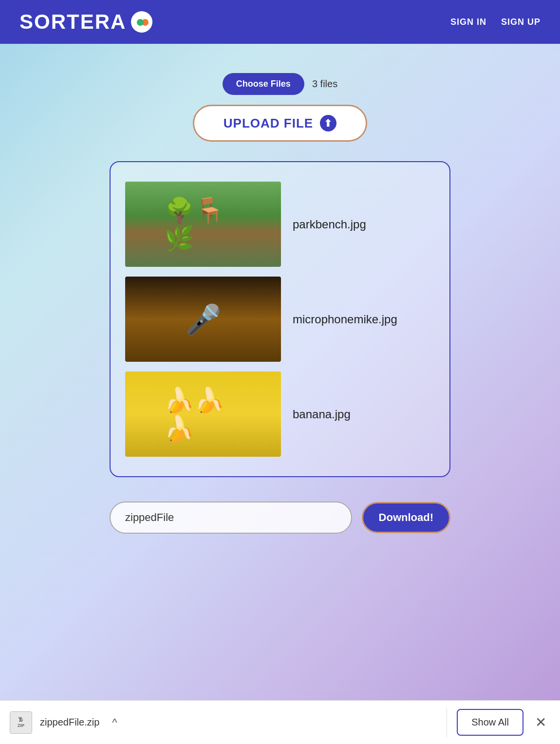 This screenshot has height=744, width=560. What do you see at coordinates (21, 725) in the screenshot?
I see `zip-type-label: ZIP` at bounding box center [21, 725].